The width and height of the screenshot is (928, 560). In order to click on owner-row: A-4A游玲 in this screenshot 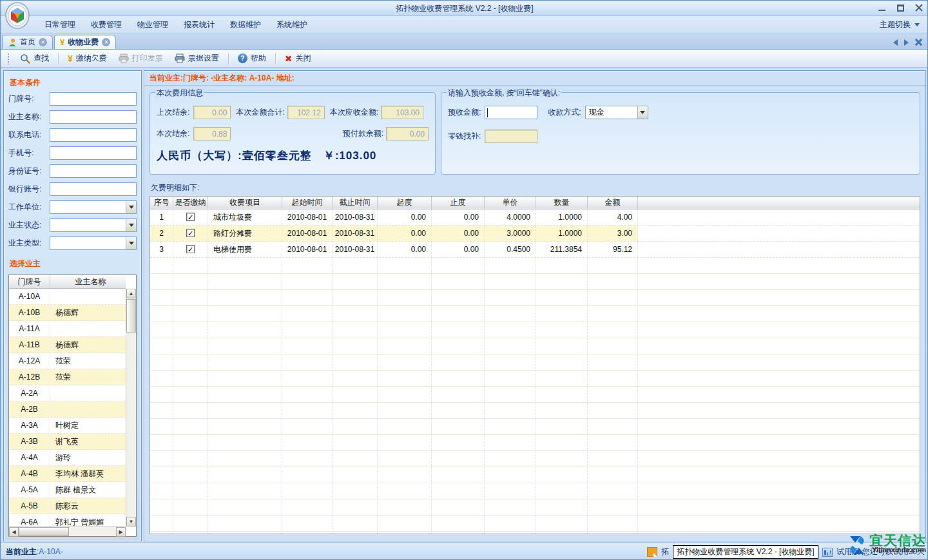, I will do `click(67, 458)`.